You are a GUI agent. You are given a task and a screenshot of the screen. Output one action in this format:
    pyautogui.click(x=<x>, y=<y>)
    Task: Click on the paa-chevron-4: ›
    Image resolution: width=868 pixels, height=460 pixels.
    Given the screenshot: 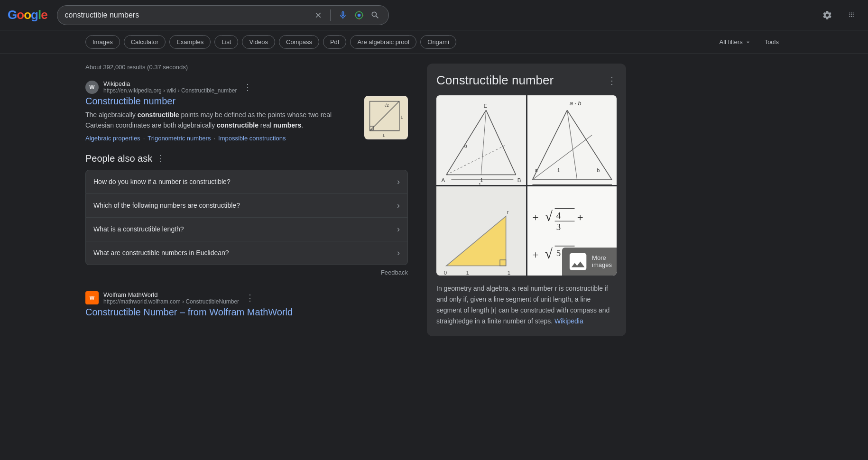 What is the action you would take?
    pyautogui.click(x=398, y=253)
    